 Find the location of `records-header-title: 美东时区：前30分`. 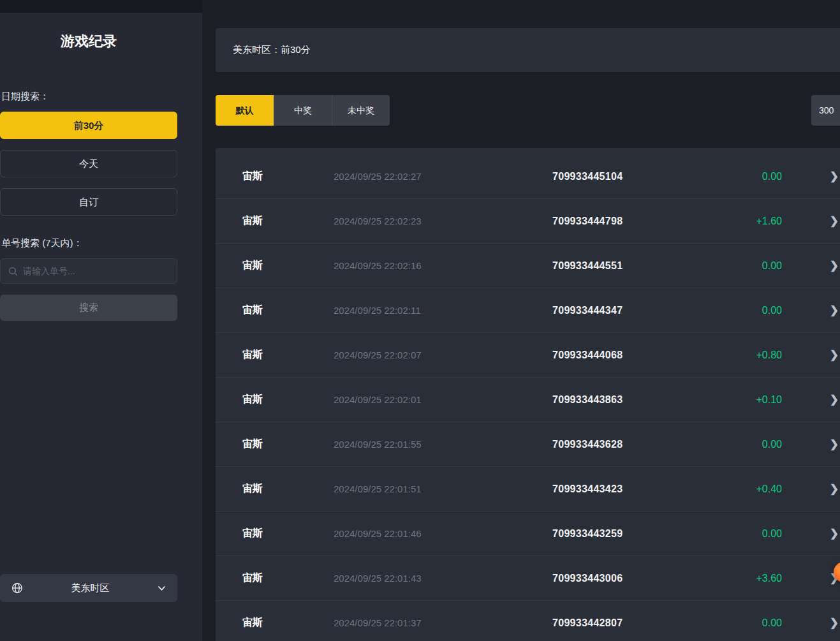

records-header-title: 美东时区：前30分 is located at coordinates (272, 50).